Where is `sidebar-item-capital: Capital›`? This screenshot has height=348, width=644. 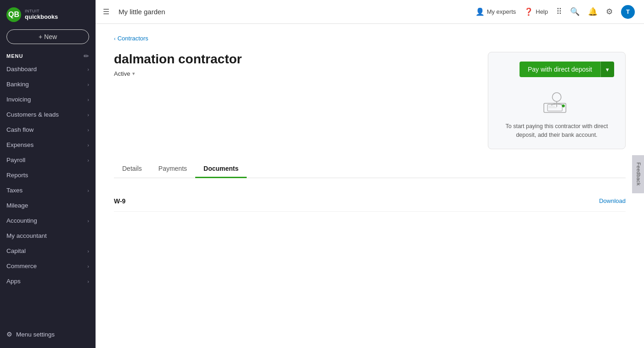 sidebar-item-capital: Capital› is located at coordinates (48, 251).